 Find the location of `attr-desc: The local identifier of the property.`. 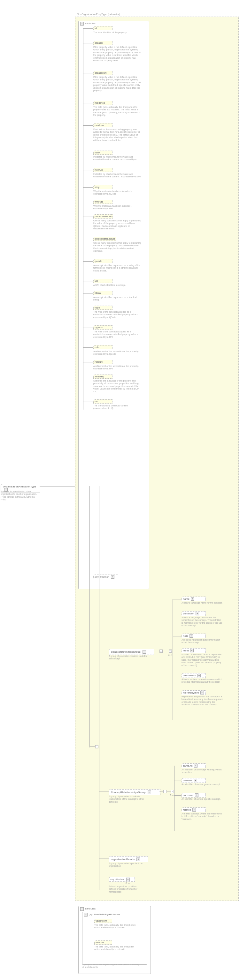

attr-desc: The local identifier of the property. is located at coordinates (117, 33).